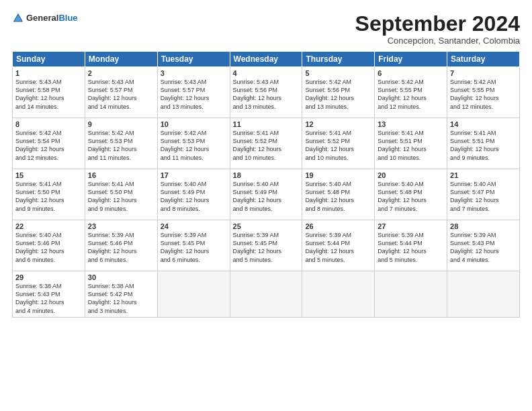 The image size is (532, 411). I want to click on day-number: 18, so click(266, 175).